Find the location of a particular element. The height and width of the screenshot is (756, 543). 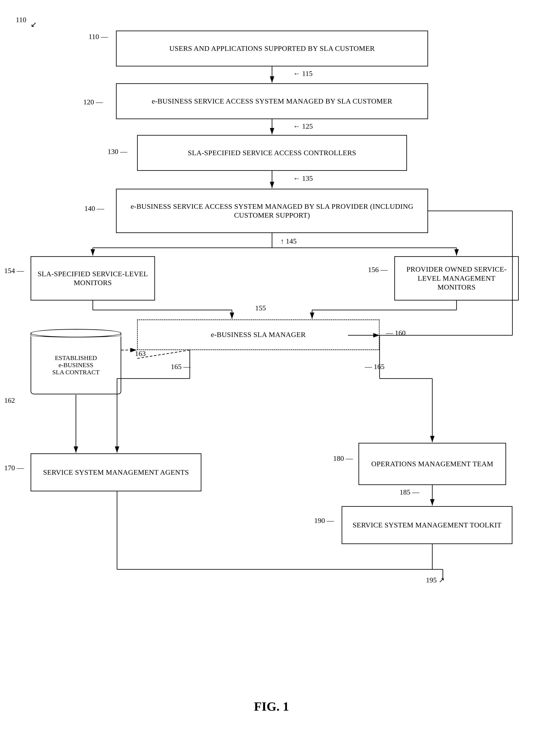

label-165-left: 165 — is located at coordinates (181, 367).